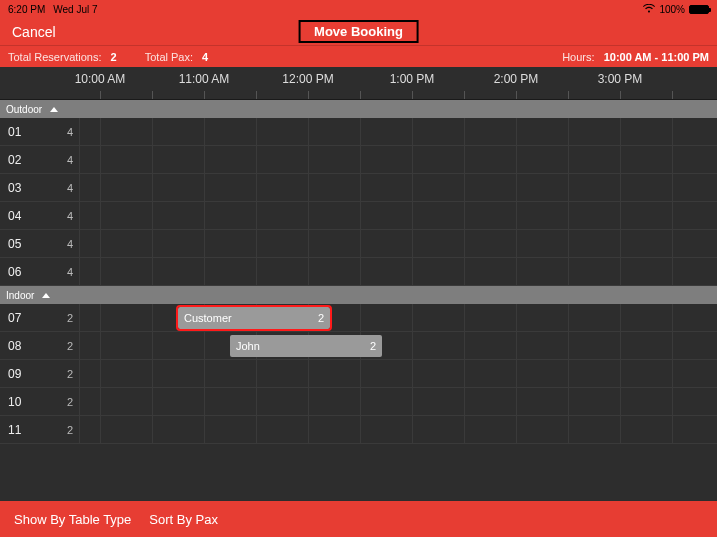 The height and width of the screenshot is (537, 717). Describe the element at coordinates (358, 519) in the screenshot. I see `bottom-toolbar: Show By Table Type Sort By Pax` at that location.